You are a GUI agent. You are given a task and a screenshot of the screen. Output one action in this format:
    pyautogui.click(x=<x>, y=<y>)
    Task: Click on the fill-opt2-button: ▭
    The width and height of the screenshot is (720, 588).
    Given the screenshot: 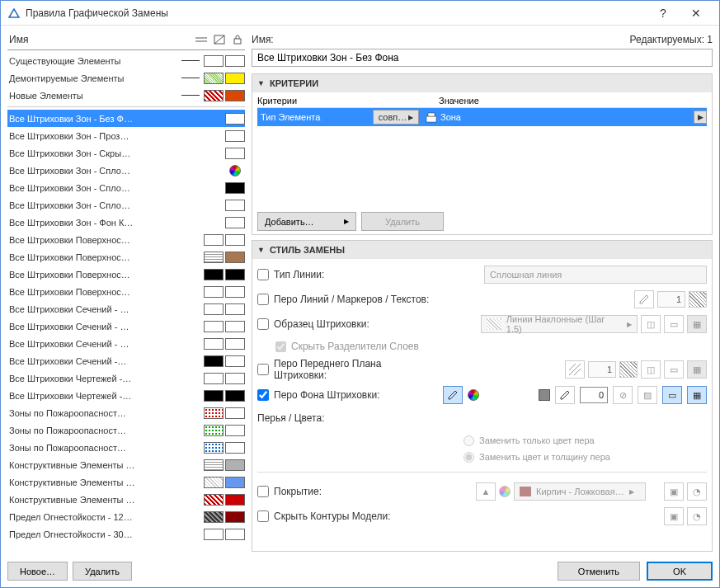 What is the action you would take?
    pyautogui.click(x=674, y=324)
    